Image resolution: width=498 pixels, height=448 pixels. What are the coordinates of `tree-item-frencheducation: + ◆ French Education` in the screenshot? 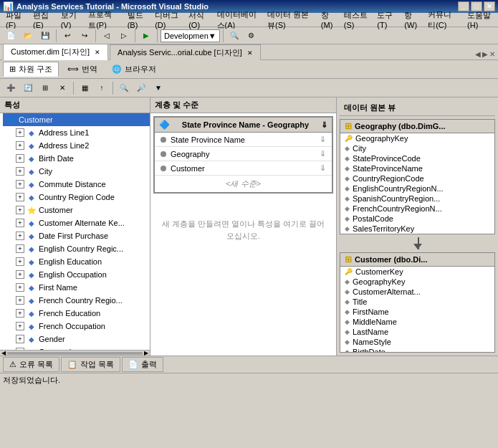 It's located at (82, 313).